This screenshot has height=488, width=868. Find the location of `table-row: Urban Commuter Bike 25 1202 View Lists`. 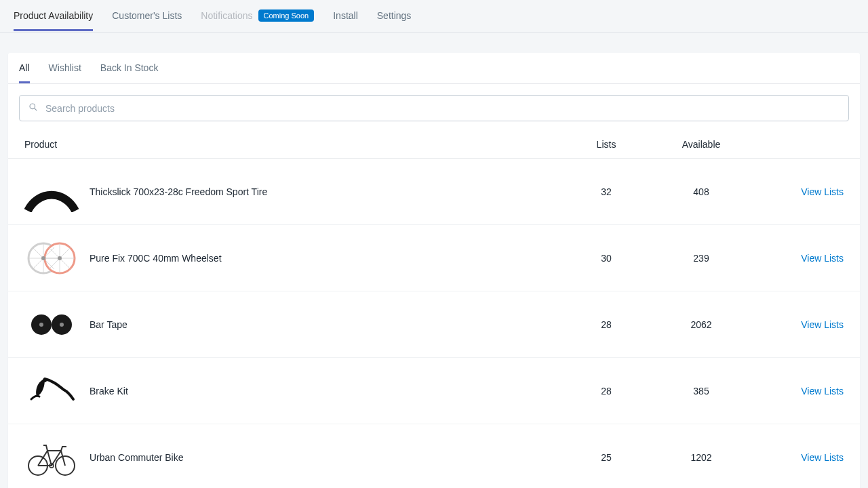

table-row: Urban Commuter Bike 25 1202 View Lists is located at coordinates (434, 456).